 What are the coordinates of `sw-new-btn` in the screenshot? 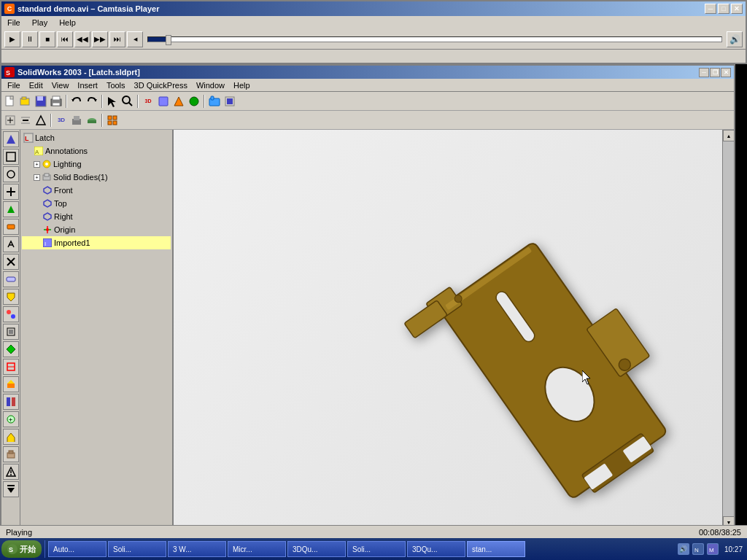 It's located at (10, 101).